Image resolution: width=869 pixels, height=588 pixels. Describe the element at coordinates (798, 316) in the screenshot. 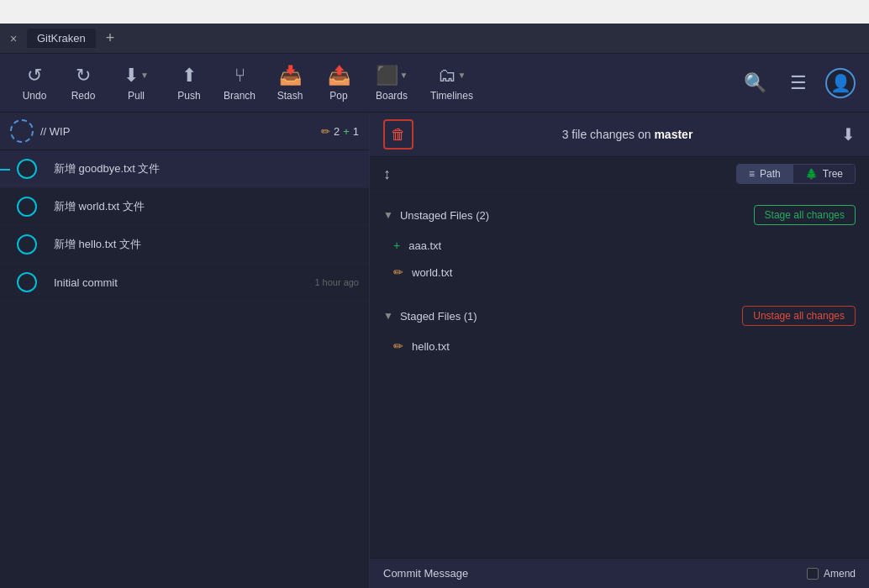

I see `unstage-all-button: Unstage all changes` at that location.